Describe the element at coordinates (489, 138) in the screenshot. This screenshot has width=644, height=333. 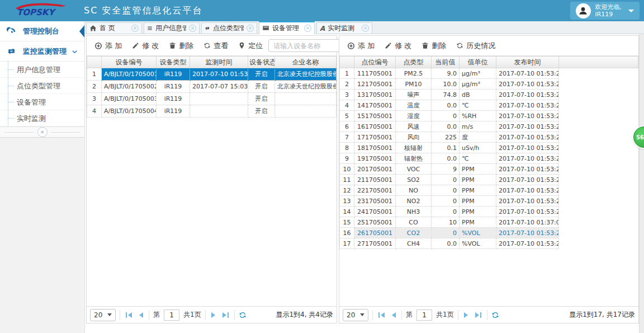
I see `table-row: 7171705001风向225度2017-07-10 01:53:21` at that location.